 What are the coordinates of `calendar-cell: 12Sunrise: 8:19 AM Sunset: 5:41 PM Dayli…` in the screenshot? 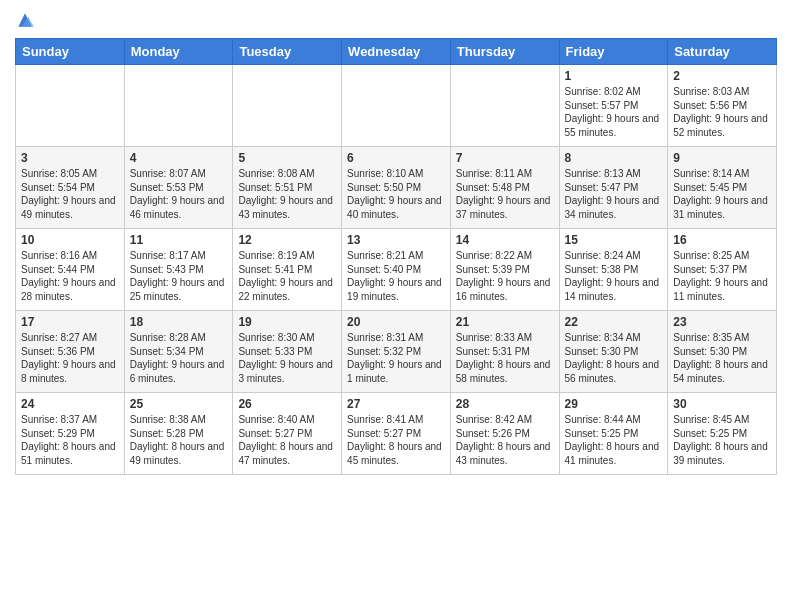 It's located at (288, 270).